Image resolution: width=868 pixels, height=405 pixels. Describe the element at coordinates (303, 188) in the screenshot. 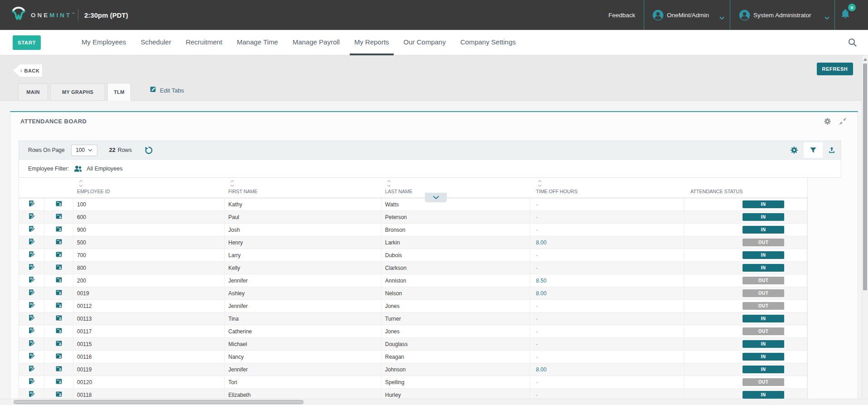

I see `column-header-first-name: FIRST NAME` at that location.